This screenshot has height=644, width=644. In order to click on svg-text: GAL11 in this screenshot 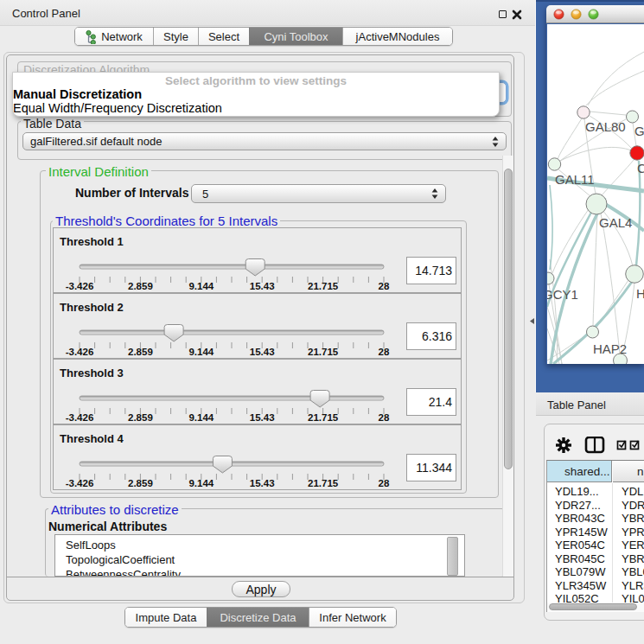, I will do `click(575, 180)`.